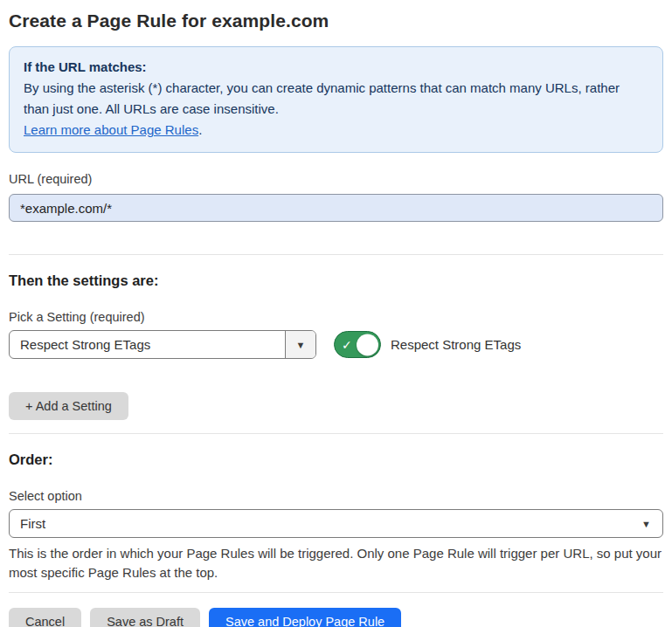  I want to click on toggle-knob, so click(367, 344).